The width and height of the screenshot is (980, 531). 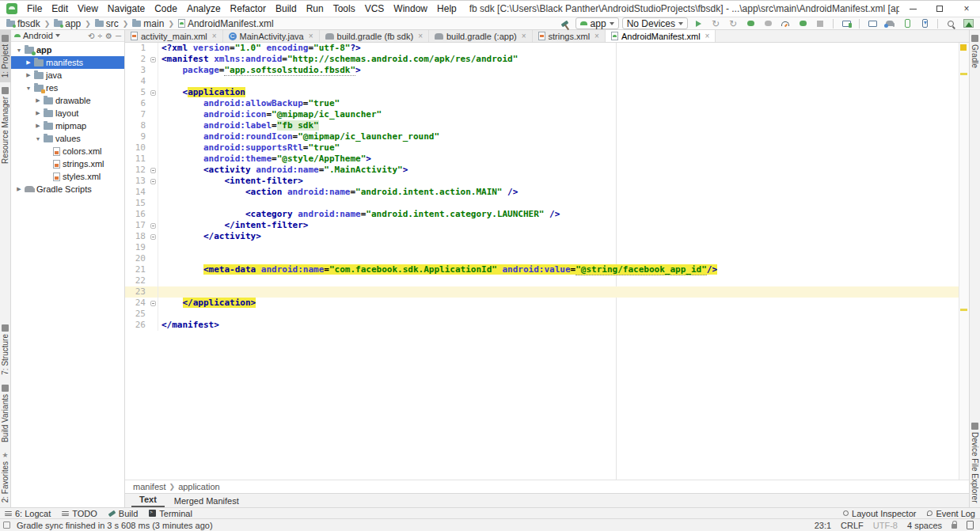 I want to click on close-button: ×, so click(x=967, y=9).